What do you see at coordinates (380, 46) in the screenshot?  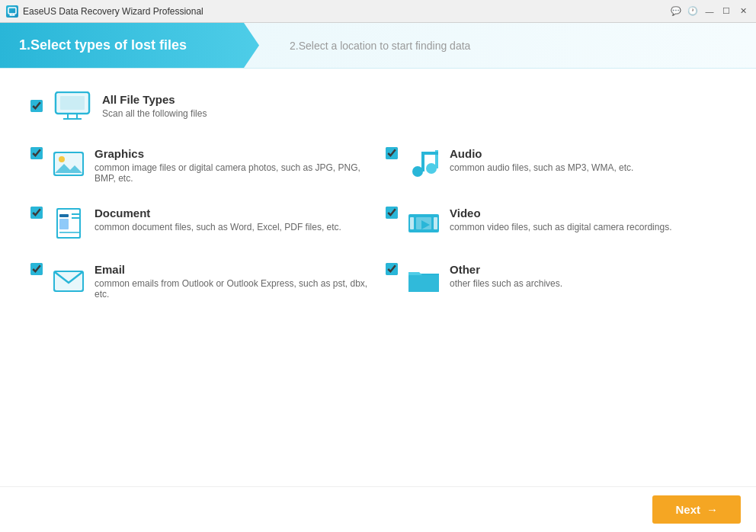 I see `step2-label: 2.Select a location to start finding dat…` at bounding box center [380, 46].